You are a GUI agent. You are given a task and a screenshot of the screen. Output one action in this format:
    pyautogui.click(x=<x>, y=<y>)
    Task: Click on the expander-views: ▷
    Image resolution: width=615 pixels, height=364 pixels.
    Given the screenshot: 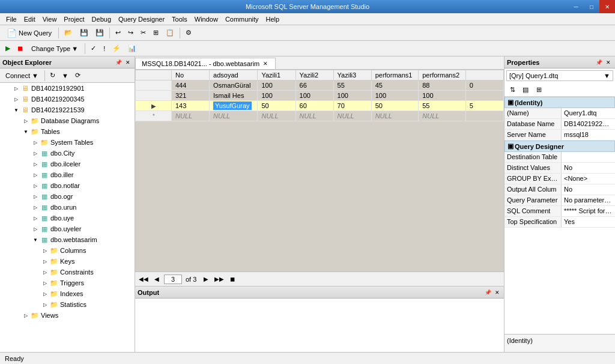 What is the action you would take?
    pyautogui.click(x=26, y=315)
    